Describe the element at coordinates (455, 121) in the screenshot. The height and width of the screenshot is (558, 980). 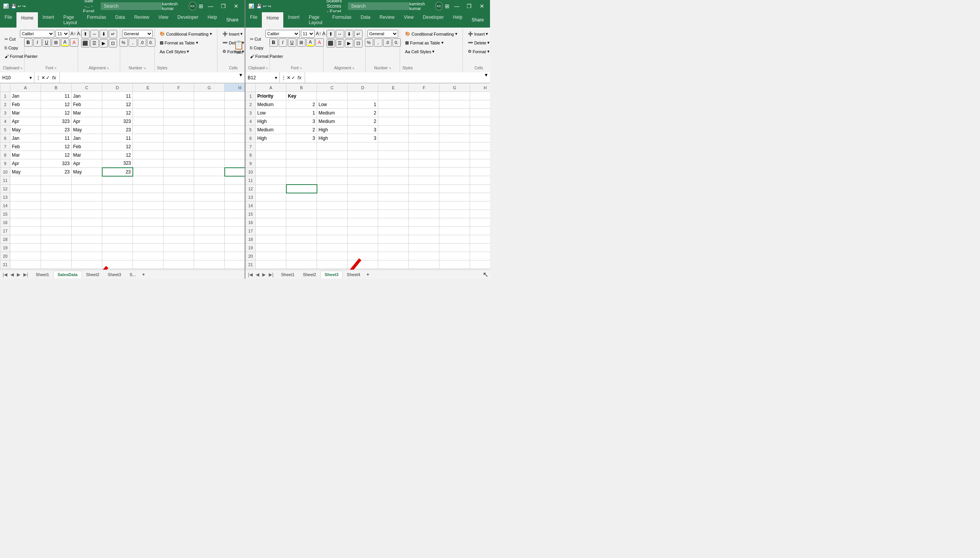
I see `right-cell-G4` at that location.